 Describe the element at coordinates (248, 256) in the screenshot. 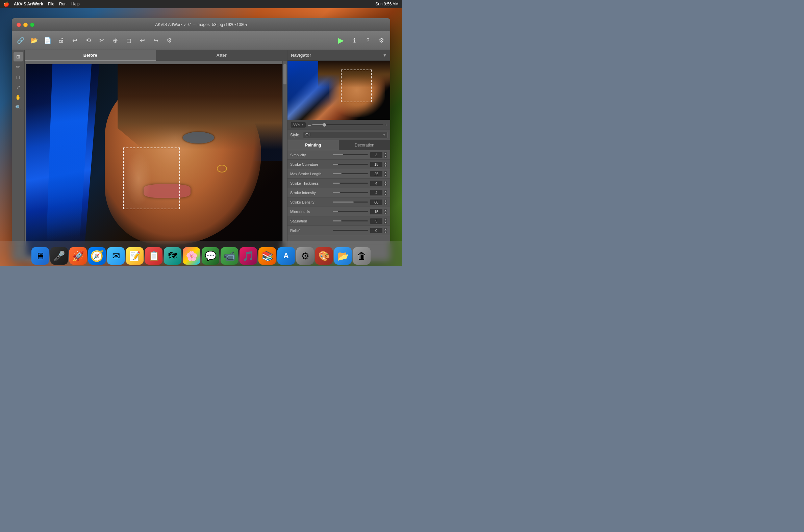

I see `dock-item-music: 🎵` at that location.